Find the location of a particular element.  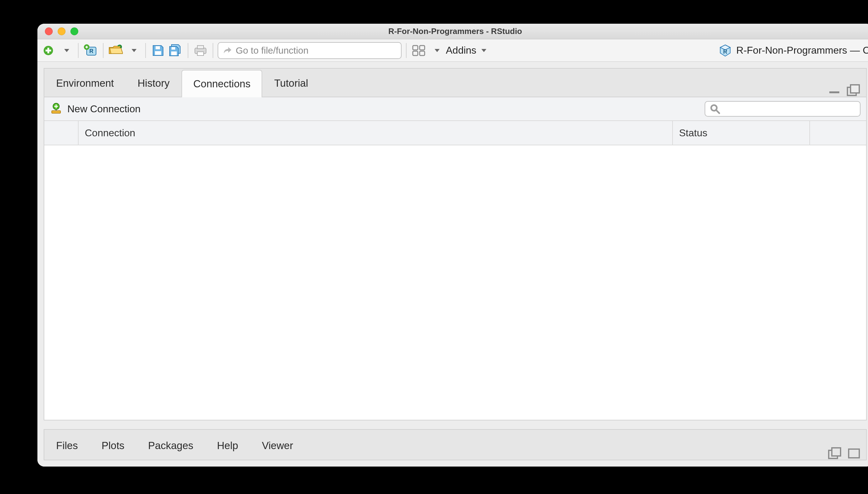

share-arrow-icon is located at coordinates (227, 51).